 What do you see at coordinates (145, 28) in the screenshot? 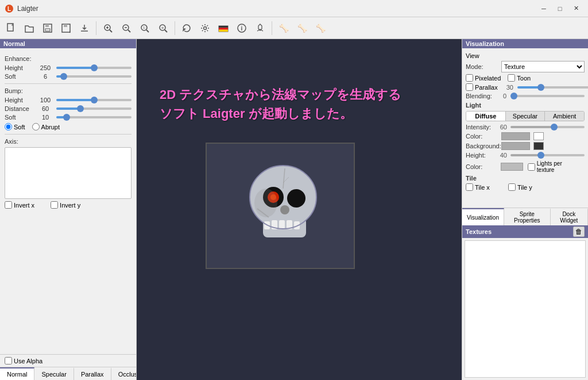
I see `zoom-actual-button: 1:1` at bounding box center [145, 28].